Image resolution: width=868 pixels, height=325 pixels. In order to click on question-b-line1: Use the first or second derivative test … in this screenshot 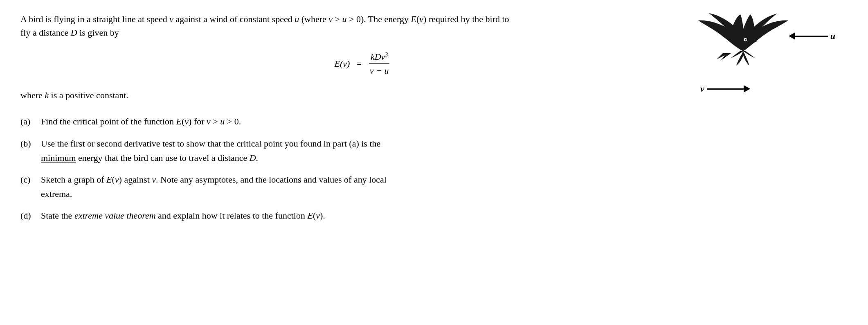, I will do `click(444, 143)`.